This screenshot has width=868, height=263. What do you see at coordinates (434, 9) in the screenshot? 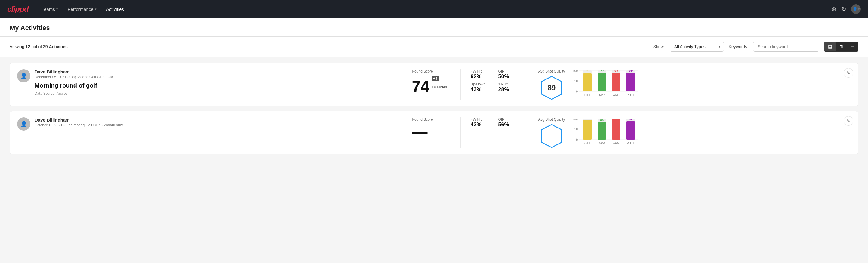
I see `navbar: clippd Teams ▾ Performance ▾ Activities …` at bounding box center [434, 9].